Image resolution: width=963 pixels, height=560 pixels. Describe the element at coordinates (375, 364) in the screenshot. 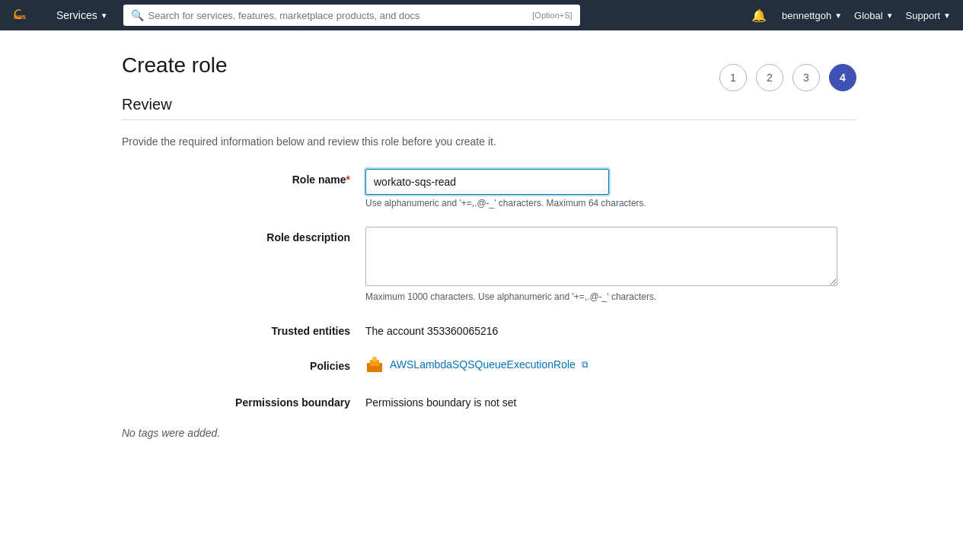

I see `policy-box-icon` at that location.